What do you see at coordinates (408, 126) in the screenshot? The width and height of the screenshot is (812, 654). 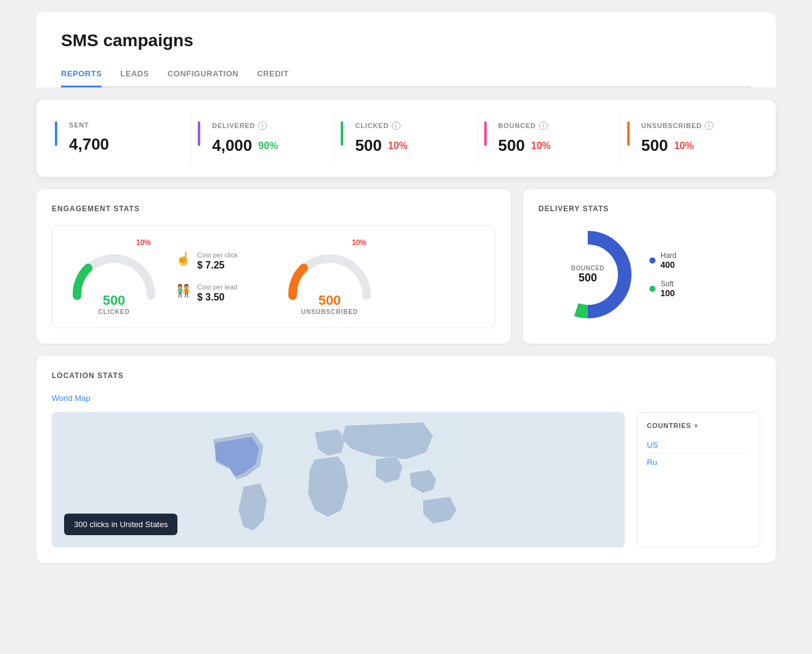 I see `clicked-label: CLICKED i` at bounding box center [408, 126].